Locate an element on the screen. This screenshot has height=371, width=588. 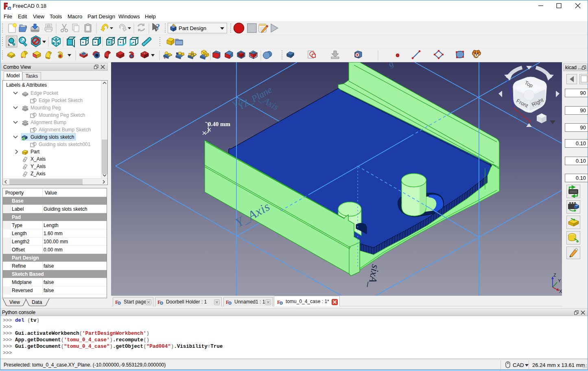
svg-text: Alignment Bump is located at coordinates (48, 122).